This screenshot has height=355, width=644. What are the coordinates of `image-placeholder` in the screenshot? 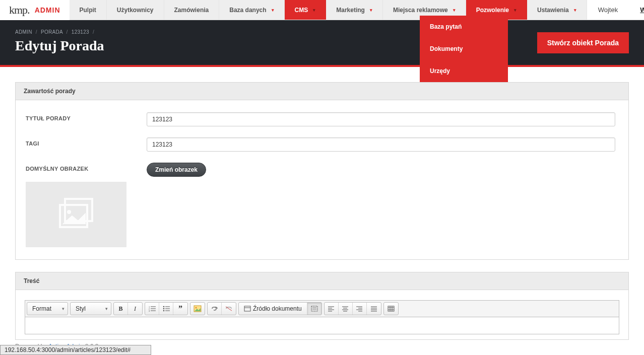 It's located at (76, 215).